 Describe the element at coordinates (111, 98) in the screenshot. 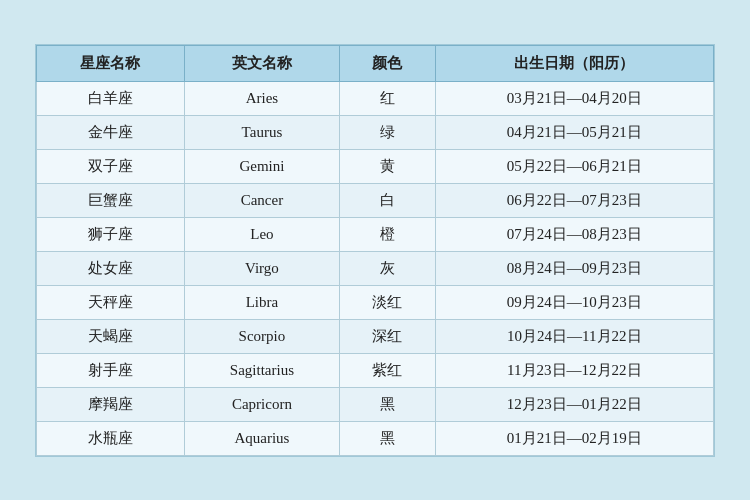

I see `cell-chinese: 白羊座` at that location.